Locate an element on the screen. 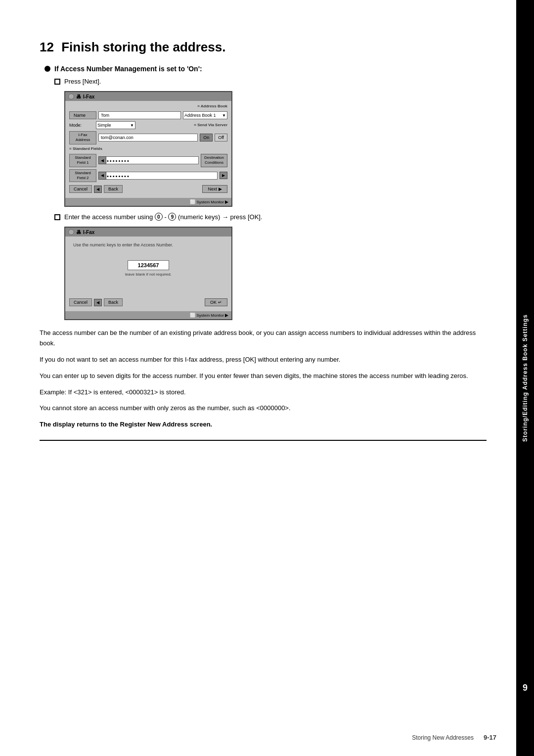  screen1-name-input: Tom is located at coordinates (139, 115).